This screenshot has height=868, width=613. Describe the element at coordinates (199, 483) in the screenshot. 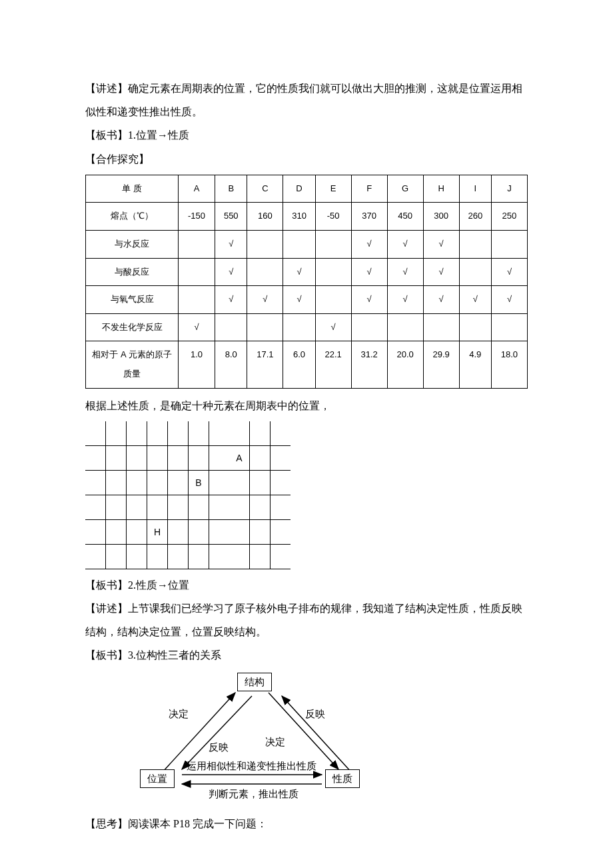

I see `pt-cell-B: B` at that location.